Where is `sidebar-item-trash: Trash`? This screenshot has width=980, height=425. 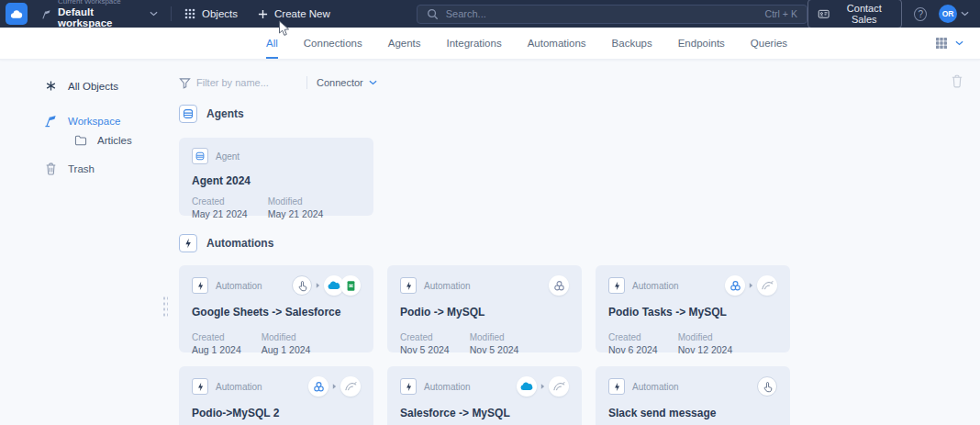
sidebar-item-trash: Trash is located at coordinates (106, 169).